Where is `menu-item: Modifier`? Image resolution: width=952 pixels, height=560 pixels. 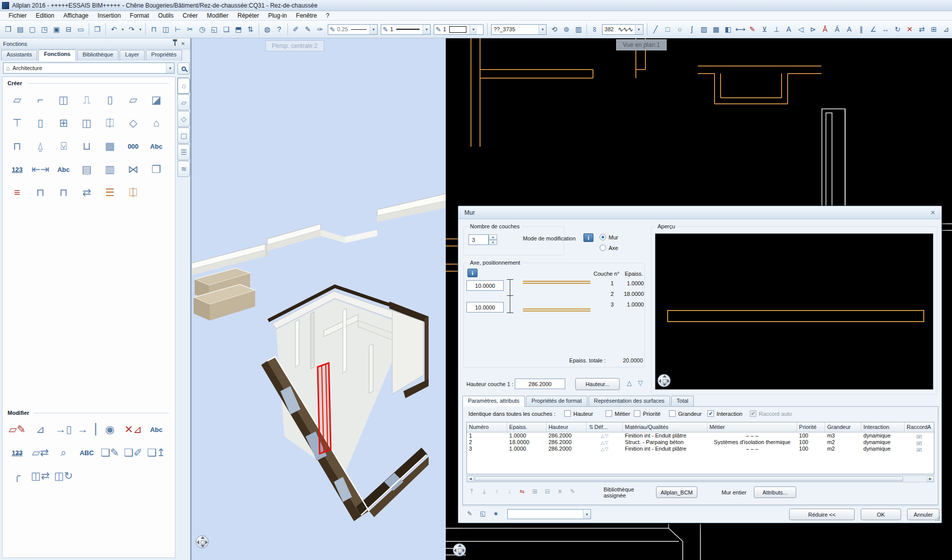 menu-item: Modifier is located at coordinates (218, 16).